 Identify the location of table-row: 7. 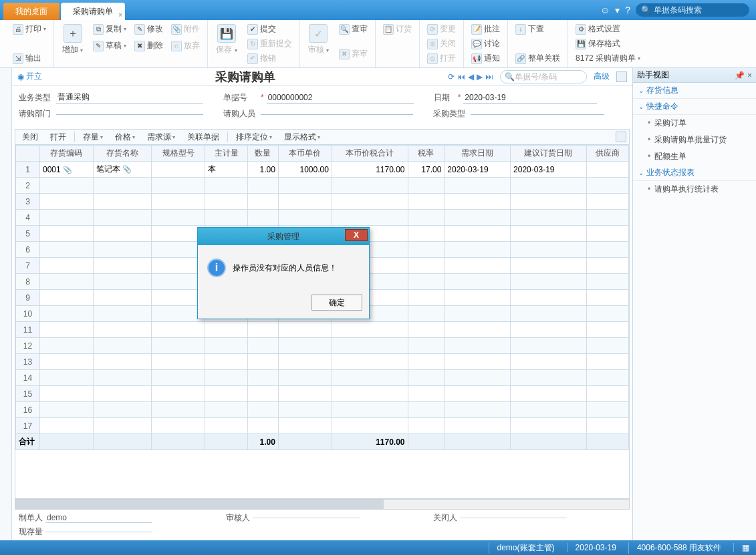
(322, 266).